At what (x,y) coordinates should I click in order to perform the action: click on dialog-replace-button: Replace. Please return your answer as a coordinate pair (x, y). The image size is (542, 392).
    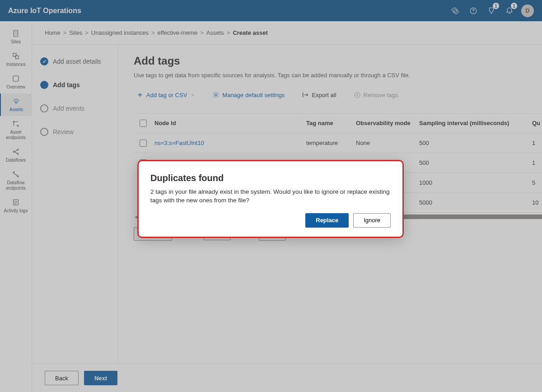
    Looking at the image, I should click on (327, 220).